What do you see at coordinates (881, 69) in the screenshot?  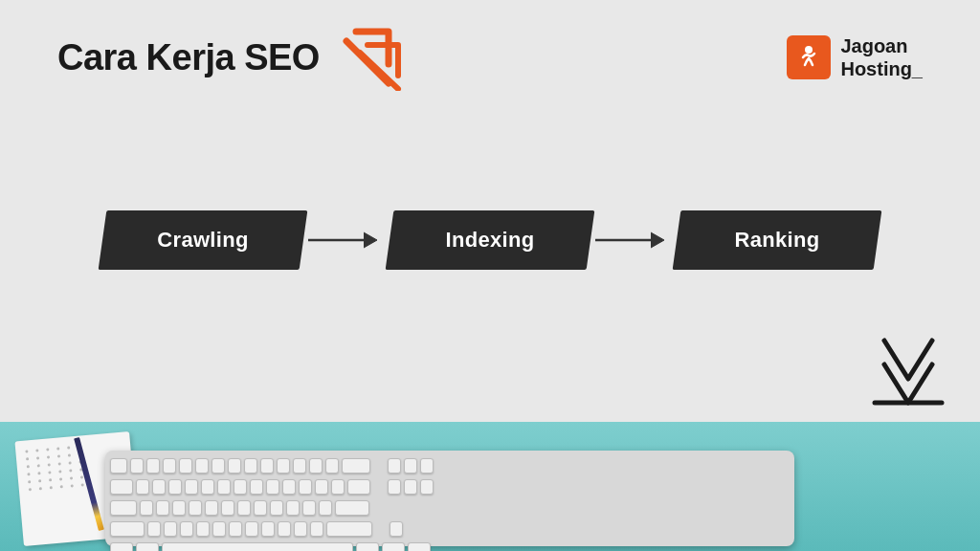 I see `logo-sub: Hosting_` at bounding box center [881, 69].